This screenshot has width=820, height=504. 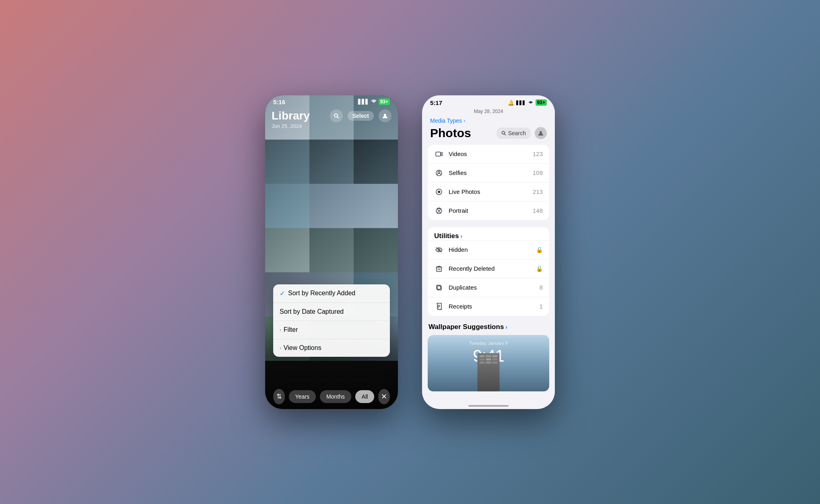 What do you see at coordinates (488, 406) in the screenshot?
I see `home-indicator` at bounding box center [488, 406].